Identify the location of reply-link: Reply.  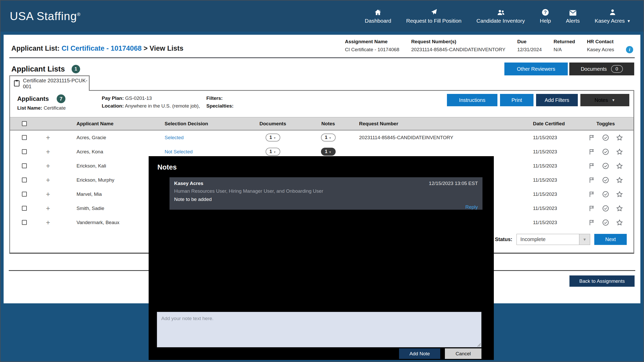
(471, 207).